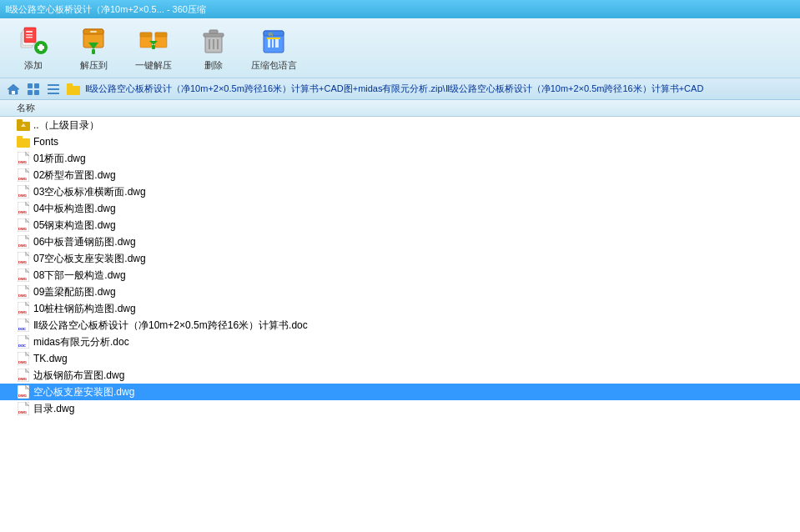 The width and height of the screenshot is (800, 532). What do you see at coordinates (400, 392) in the screenshot?
I see `file-row: DWG 空心板支座安装图.dwg` at bounding box center [400, 392].